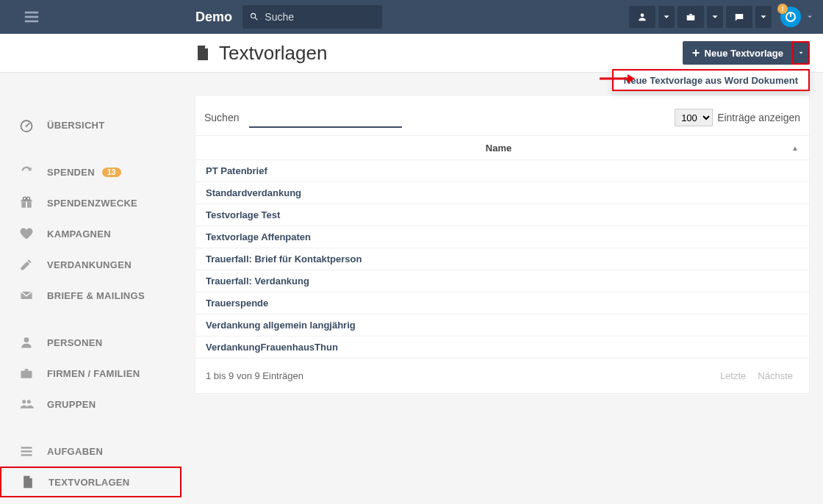 The width and height of the screenshot is (823, 504). I want to click on search-icon, so click(254, 17).